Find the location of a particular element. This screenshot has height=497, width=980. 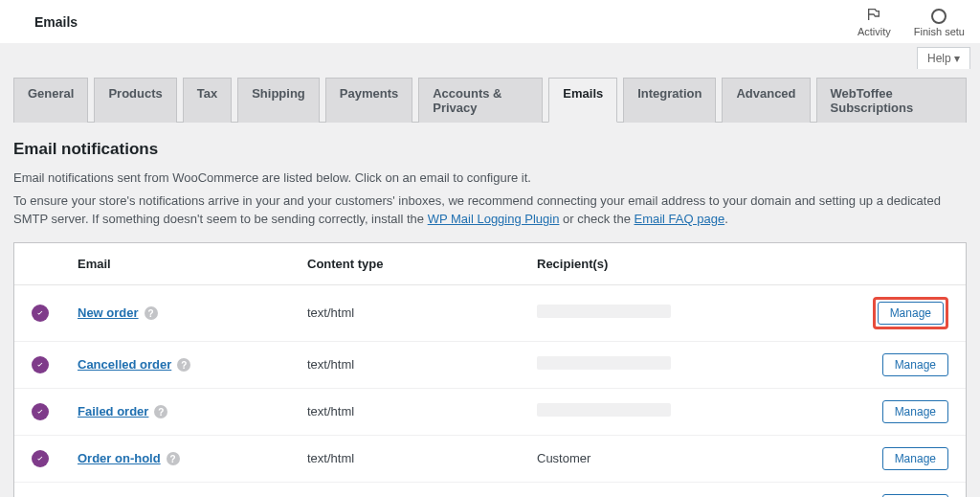

flag-icon is located at coordinates (874, 15).